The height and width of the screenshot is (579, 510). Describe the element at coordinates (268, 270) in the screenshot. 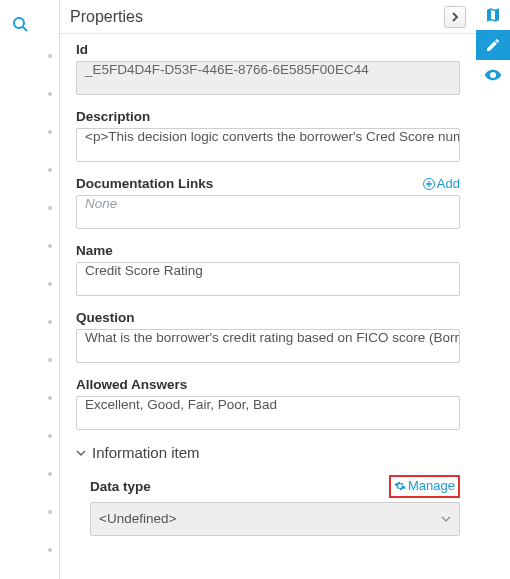

I see `field-name: Name Credit Score Rating` at that location.